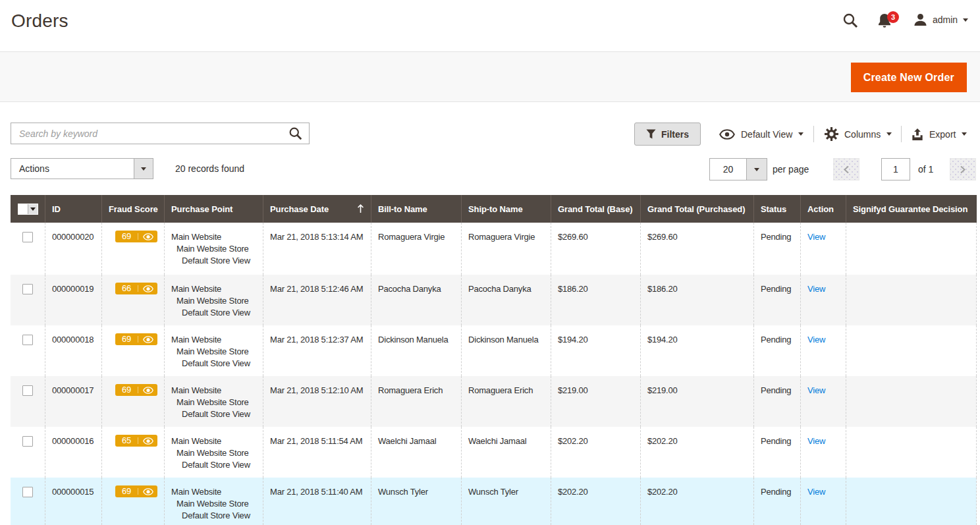  What do you see at coordinates (668, 134) in the screenshot?
I see `filters-button: Filters` at bounding box center [668, 134].